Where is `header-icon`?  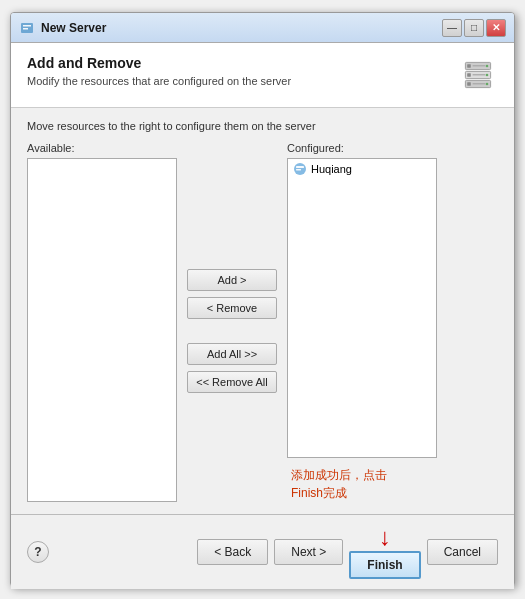
header-icon is located at coordinates (478, 75).